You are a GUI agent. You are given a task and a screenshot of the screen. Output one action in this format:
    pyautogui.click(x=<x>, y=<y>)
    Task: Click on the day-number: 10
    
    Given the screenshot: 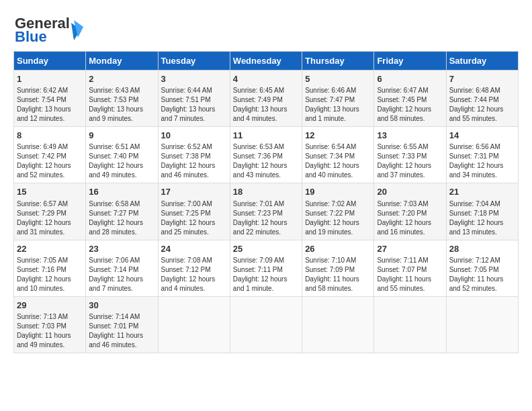 What is the action you would take?
    pyautogui.click(x=194, y=136)
    